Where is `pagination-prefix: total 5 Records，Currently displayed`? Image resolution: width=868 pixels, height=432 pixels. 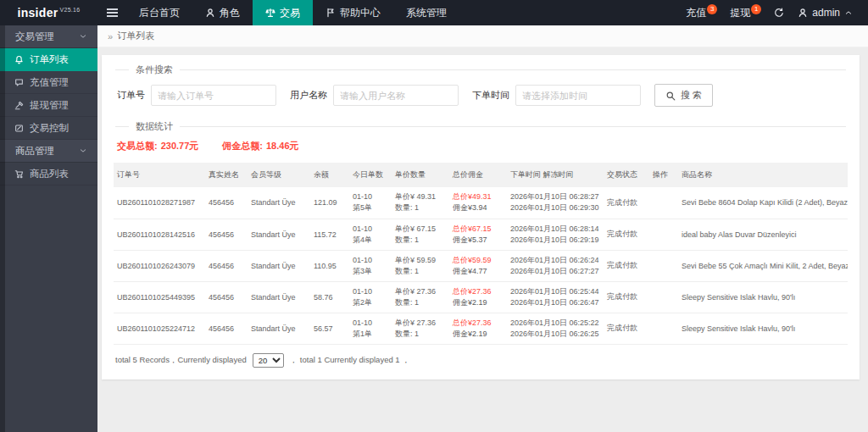
pagination-prefix: total 5 Records，Currently displayed is located at coordinates (181, 361).